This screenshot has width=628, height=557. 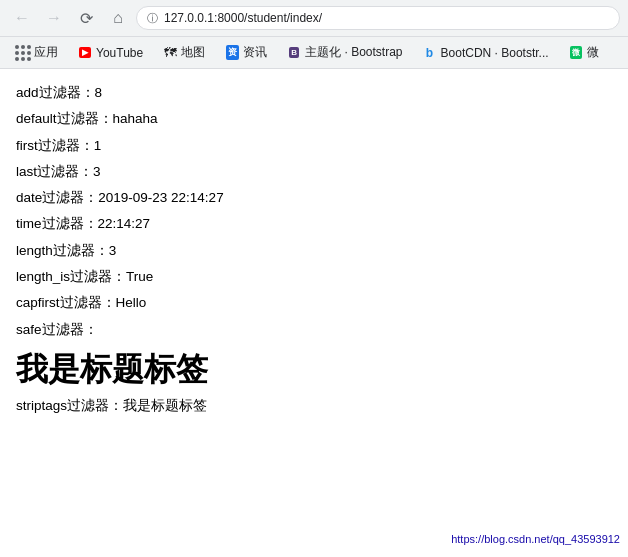 I want to click on lock-icon: ⓘ, so click(x=152, y=18).